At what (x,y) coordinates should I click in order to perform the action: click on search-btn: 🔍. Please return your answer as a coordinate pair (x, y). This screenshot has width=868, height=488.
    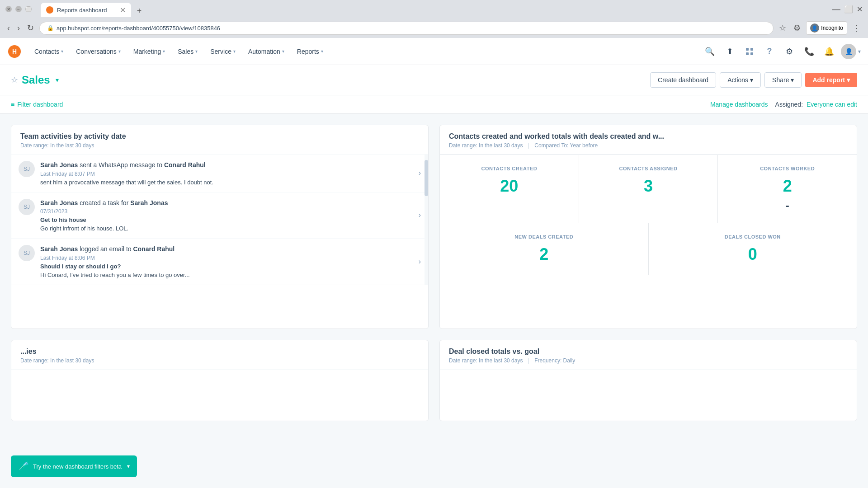
    Looking at the image, I should click on (710, 52).